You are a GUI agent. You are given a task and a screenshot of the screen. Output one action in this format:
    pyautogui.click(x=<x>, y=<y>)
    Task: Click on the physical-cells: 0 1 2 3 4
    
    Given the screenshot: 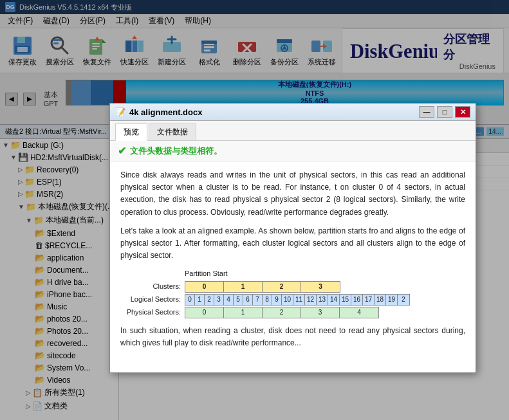 What is the action you would take?
    pyautogui.click(x=282, y=313)
    